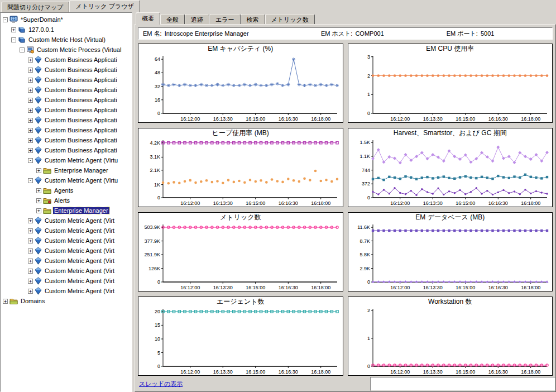 The height and width of the screenshot is (392, 556). What do you see at coordinates (161, 384) in the screenshot?
I see `show-threads-link: スレッドの表示` at bounding box center [161, 384].